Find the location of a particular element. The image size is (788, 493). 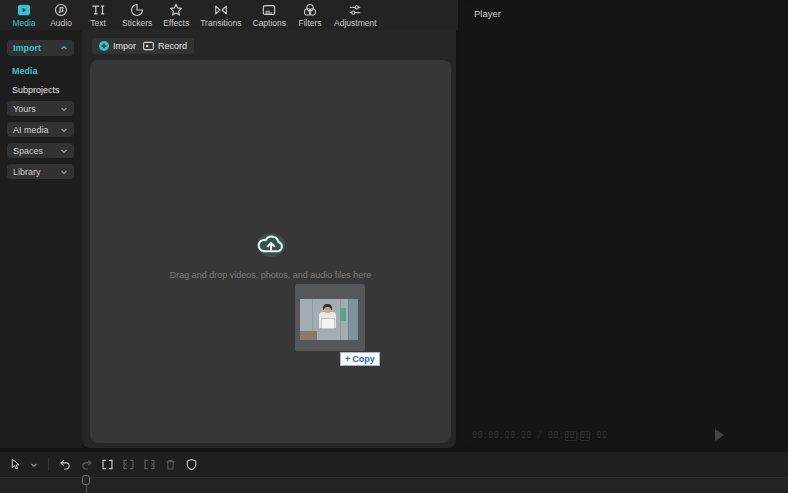

group-label: Spaces is located at coordinates (28, 151).